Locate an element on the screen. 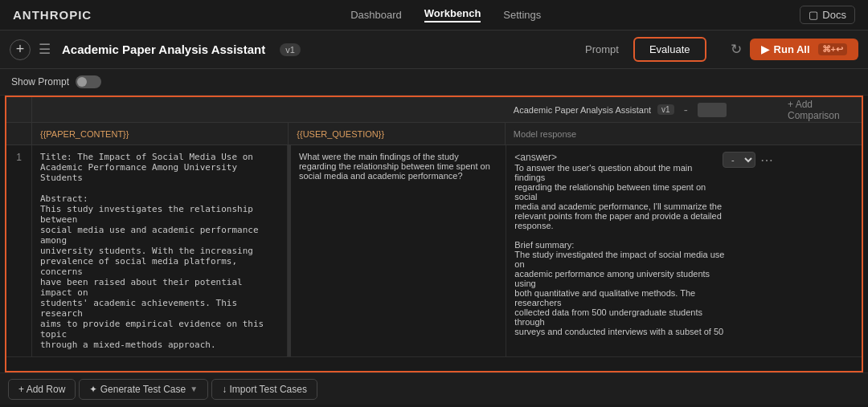  response-body: To answer the user's question about the … is located at coordinates (620, 250).